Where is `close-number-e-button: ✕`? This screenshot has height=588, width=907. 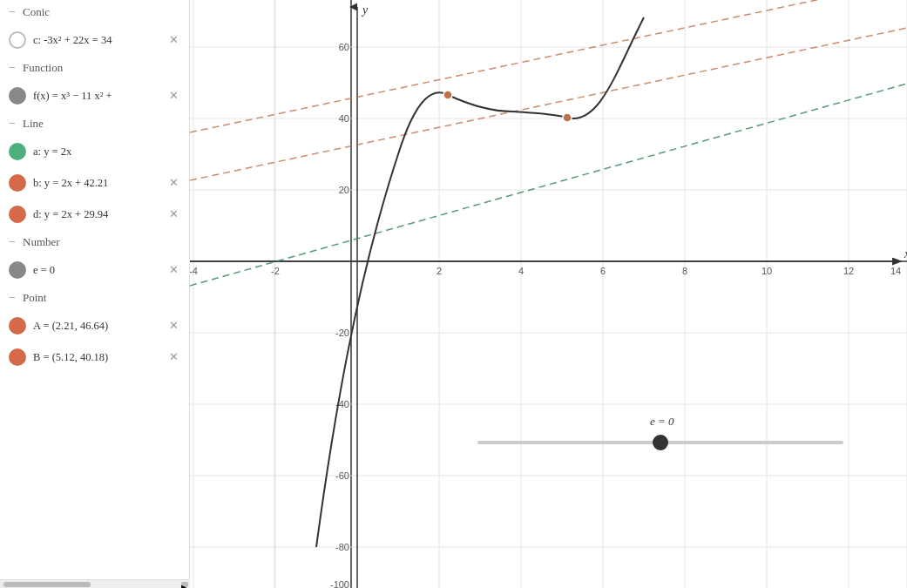
close-number-e-button: ✕ is located at coordinates (174, 270).